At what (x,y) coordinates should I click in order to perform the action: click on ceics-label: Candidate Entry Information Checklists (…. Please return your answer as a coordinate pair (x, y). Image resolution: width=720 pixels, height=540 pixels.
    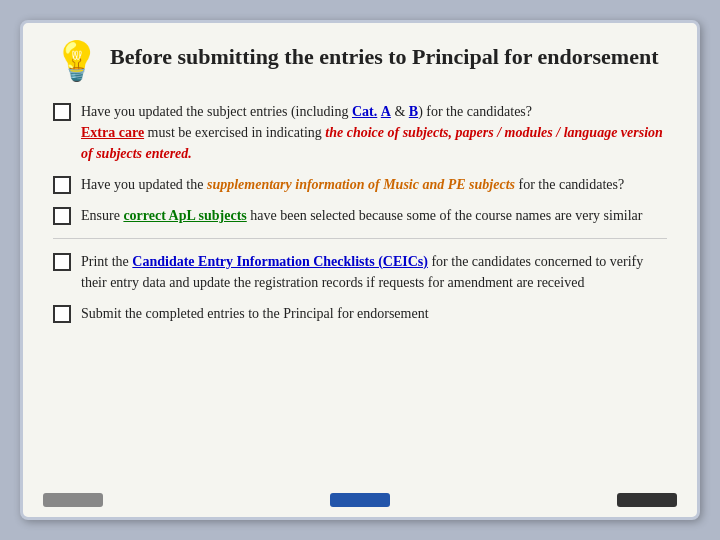
    Looking at the image, I should click on (280, 262).